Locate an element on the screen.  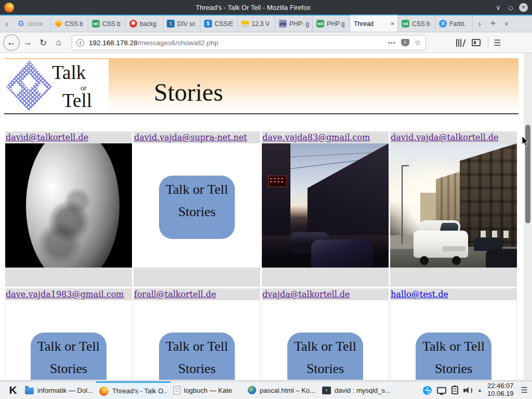
pocket-icon: ∨ is located at coordinates (405, 43).